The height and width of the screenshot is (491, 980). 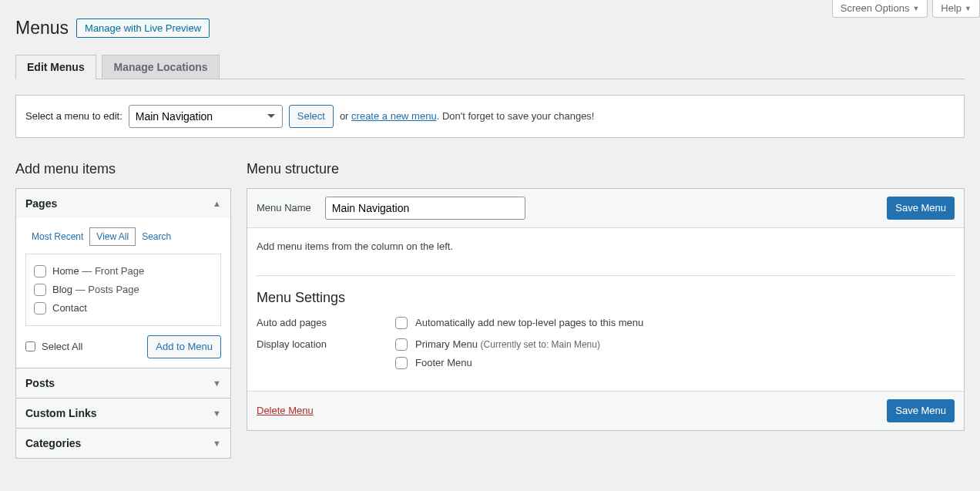 I want to click on auto-add-checkbox, so click(x=401, y=323).